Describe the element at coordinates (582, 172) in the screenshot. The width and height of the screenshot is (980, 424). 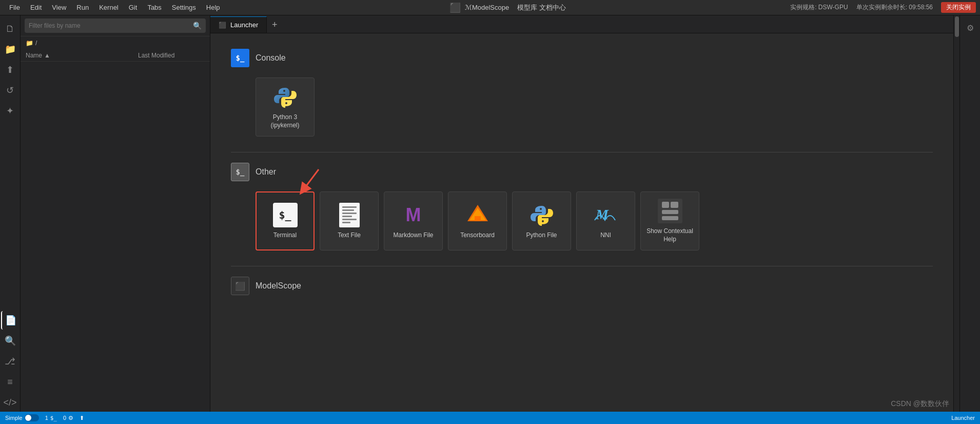
I see `other-section-header: $_ Other` at that location.